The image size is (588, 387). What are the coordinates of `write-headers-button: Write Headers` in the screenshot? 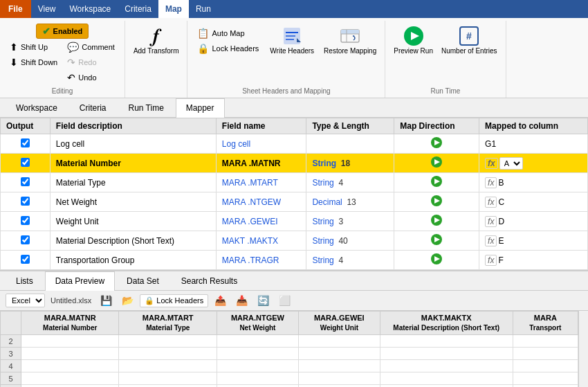 It's located at (292, 40).